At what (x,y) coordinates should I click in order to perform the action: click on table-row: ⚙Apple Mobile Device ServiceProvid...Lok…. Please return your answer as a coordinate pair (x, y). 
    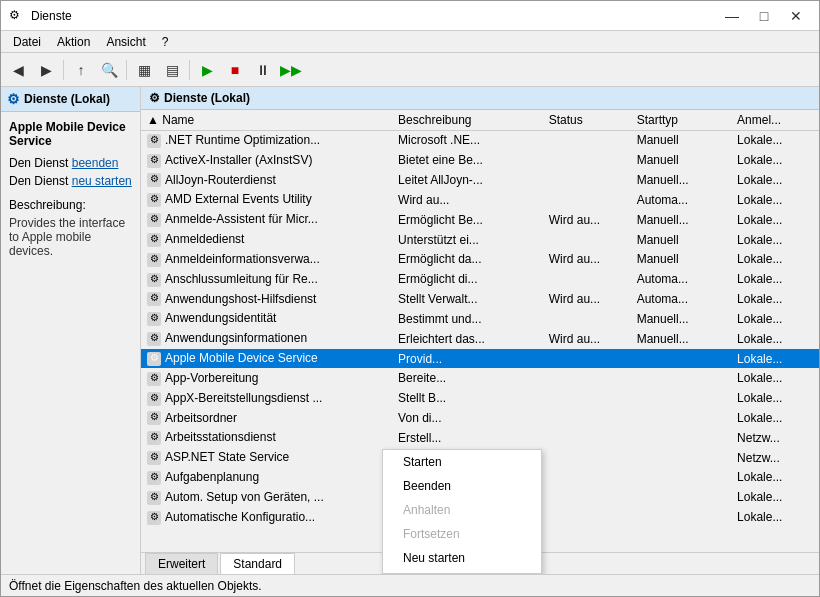
    Looking at the image, I should click on (480, 359).